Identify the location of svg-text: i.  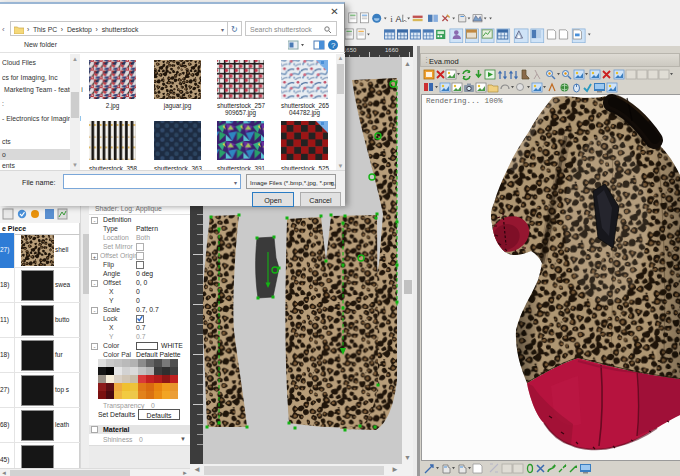
(392, 19).